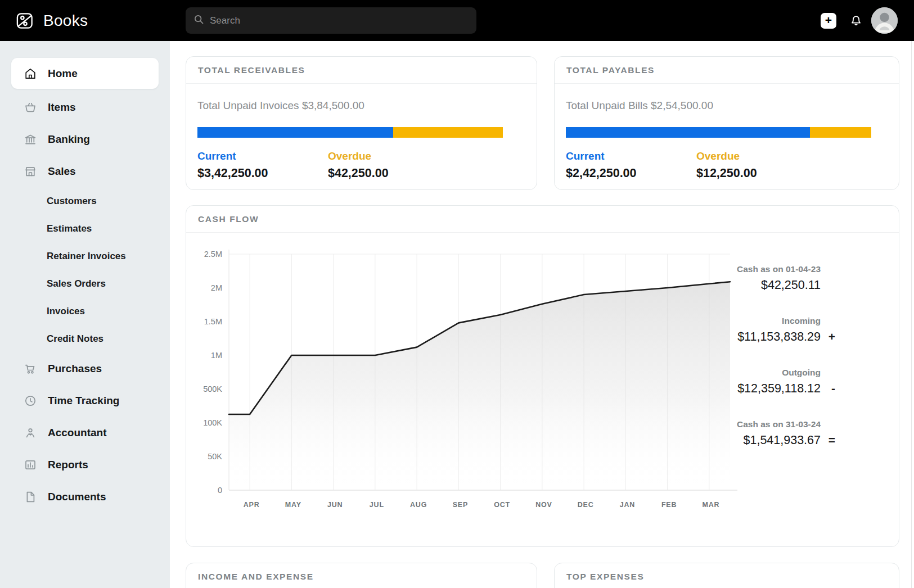 The height and width of the screenshot is (588, 914). What do you see at coordinates (331, 20) in the screenshot?
I see `search-box` at bounding box center [331, 20].